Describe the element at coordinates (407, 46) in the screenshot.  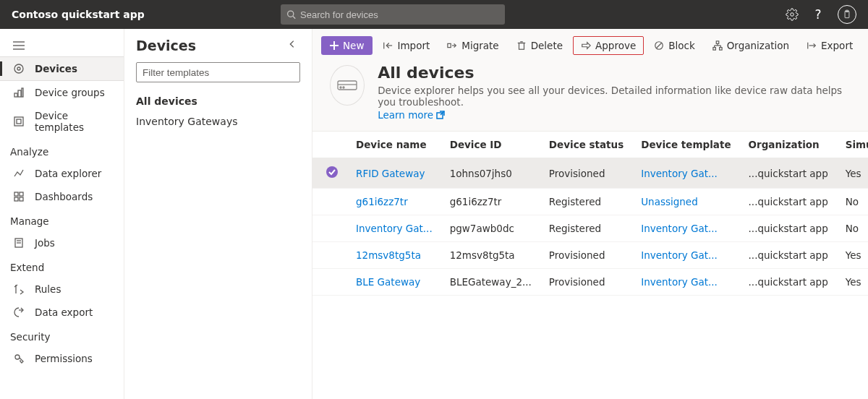
I see `import-button: Import` at that location.